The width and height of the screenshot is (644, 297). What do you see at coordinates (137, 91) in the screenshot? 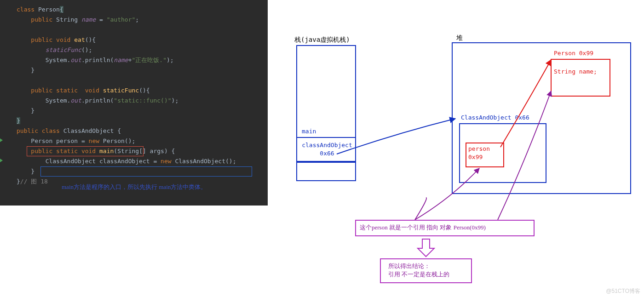
I see `code-line: public static void staticFunc(){` at bounding box center [137, 91].